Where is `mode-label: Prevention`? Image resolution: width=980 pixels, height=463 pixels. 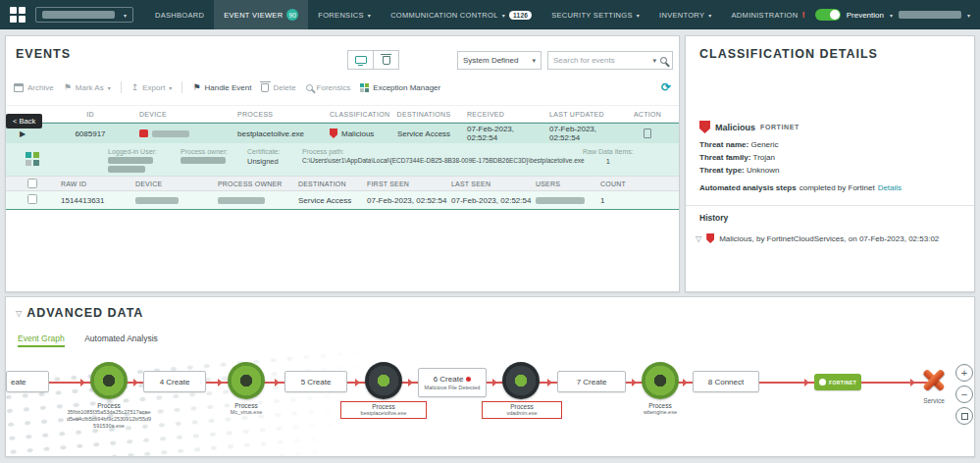 mode-label: Prevention is located at coordinates (865, 16).